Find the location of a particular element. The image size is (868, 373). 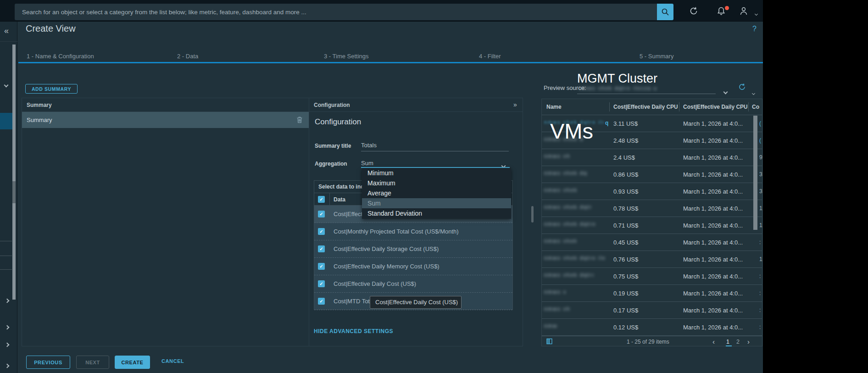

preview-source-value-redacted: nmws vhek dqtro ilxcza u is located at coordinates (618, 89).